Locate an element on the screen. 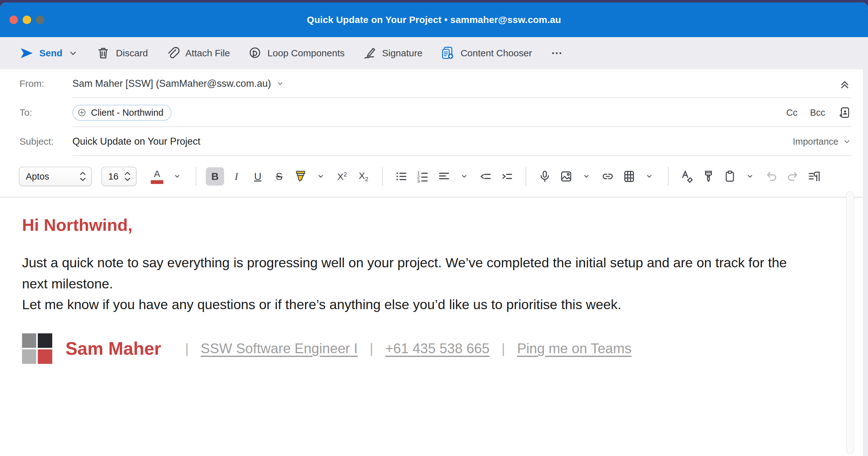  insert-image-button is located at coordinates (566, 176).